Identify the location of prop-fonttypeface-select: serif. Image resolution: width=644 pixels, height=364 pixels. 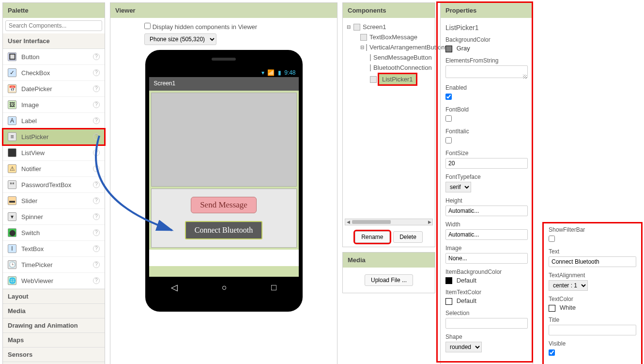
(458, 187).